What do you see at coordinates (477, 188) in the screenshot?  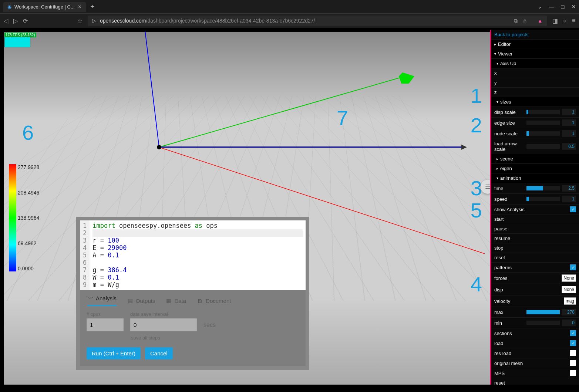 I see `callout-3: 3` at bounding box center [477, 188].